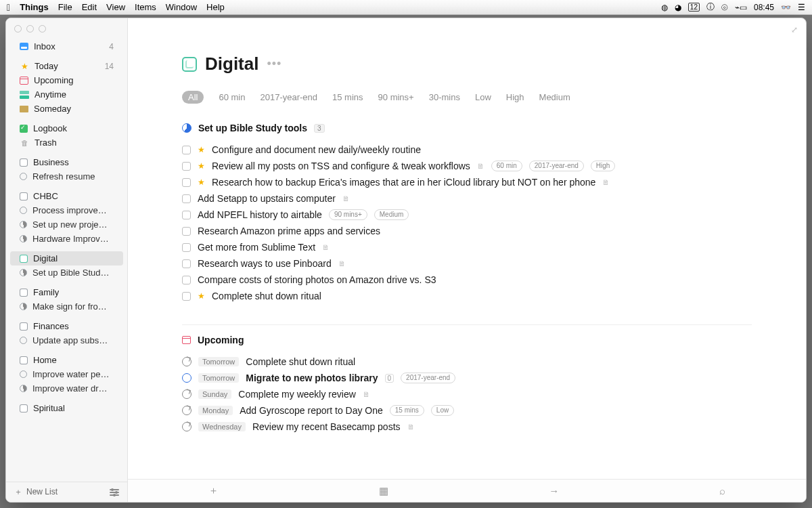 The height and width of the screenshot is (508, 812). Describe the element at coordinates (187, 427) in the screenshot. I see `repeat-icon` at that location.